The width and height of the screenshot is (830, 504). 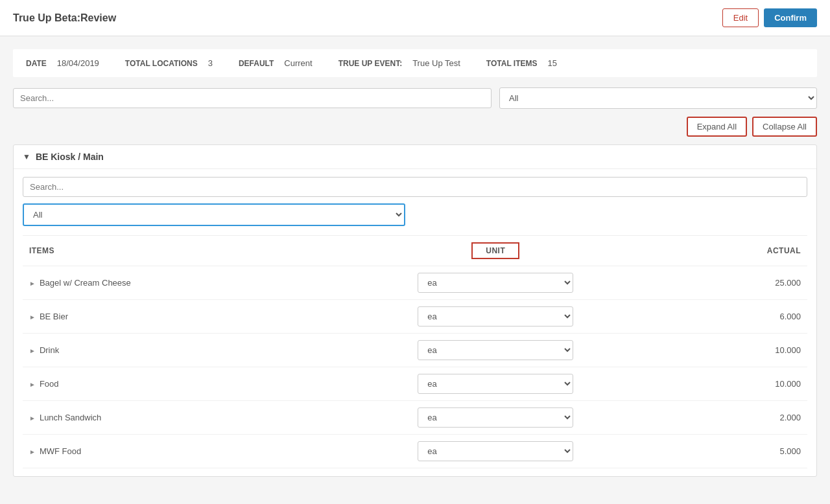 What do you see at coordinates (298, 63) in the screenshot?
I see `default-value: Current` at bounding box center [298, 63].